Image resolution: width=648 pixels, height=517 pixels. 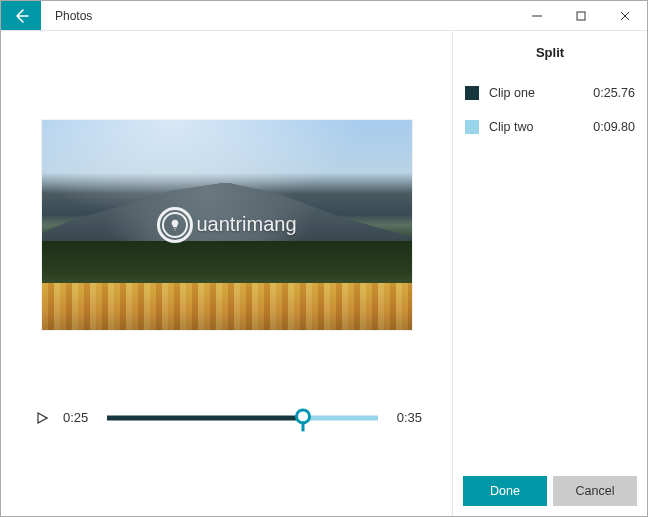 I want to click on play-icon, so click(x=42, y=418).